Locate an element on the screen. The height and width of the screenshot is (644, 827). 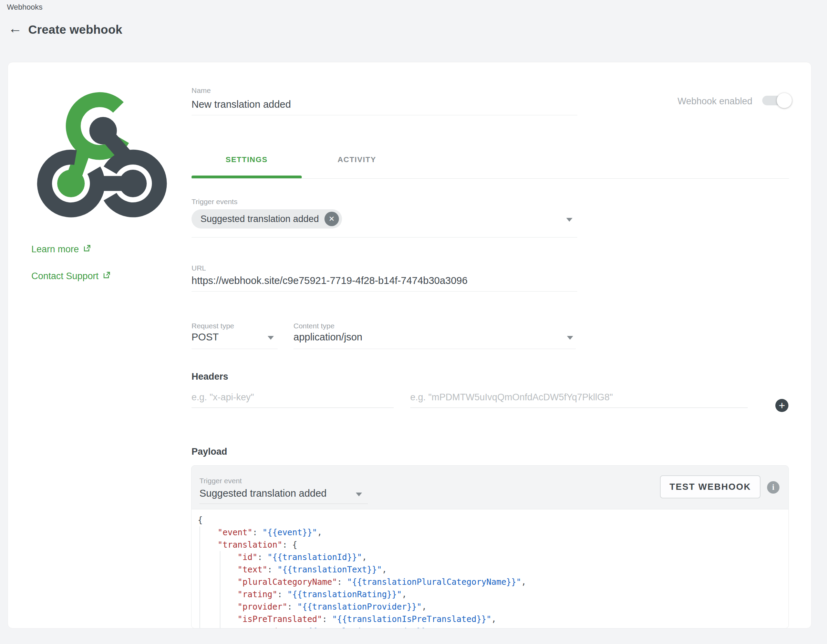
header-value-input is located at coordinates (579, 400).